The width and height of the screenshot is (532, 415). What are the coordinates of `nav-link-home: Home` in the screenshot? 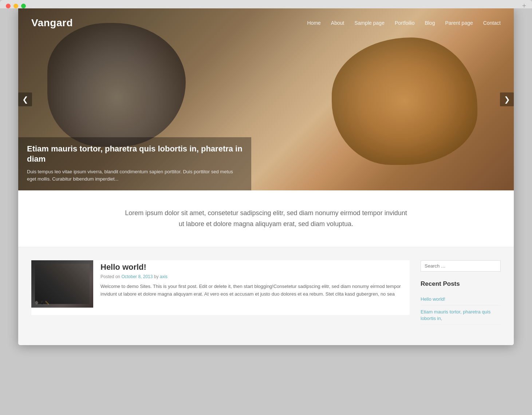 It's located at (314, 23).